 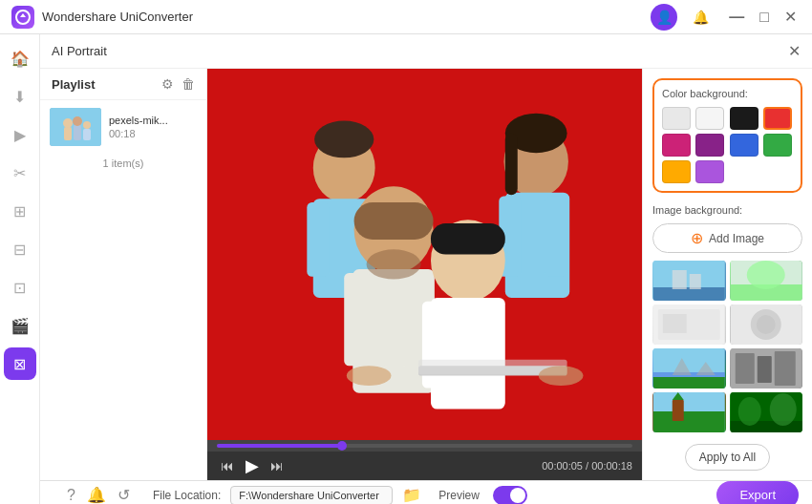 I want to click on add-icon: ⊕, so click(x=697, y=239).